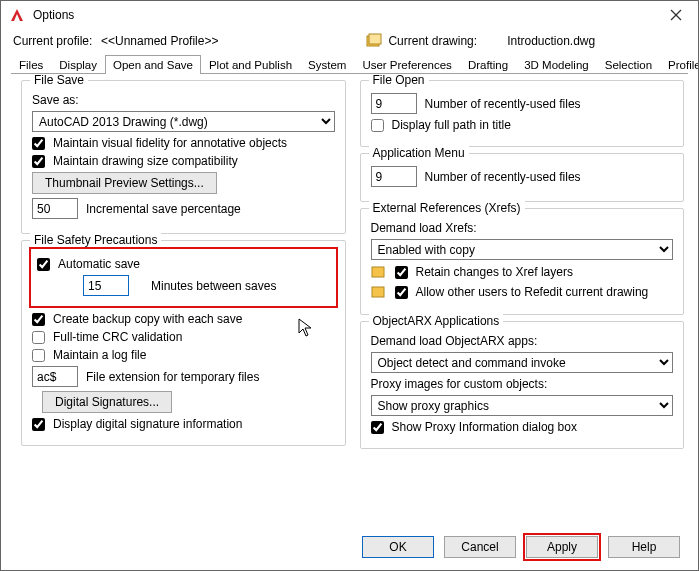  I want to click on automatic-save-label: Automatic save, so click(99, 264).